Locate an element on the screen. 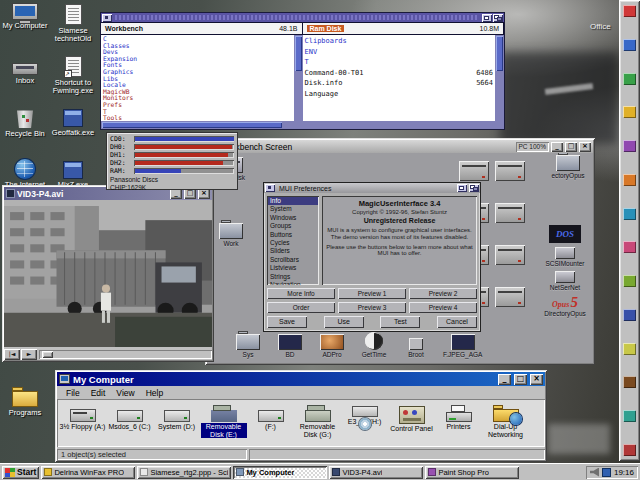 This screenshot has width=640, height=480. workbench-icon: GetTime is located at coordinates (374, 345).